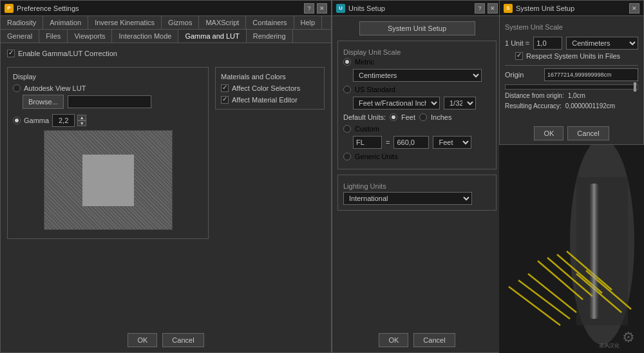 The image size is (644, 353). I want to click on sysunit-close-button: ✕, so click(634, 8).